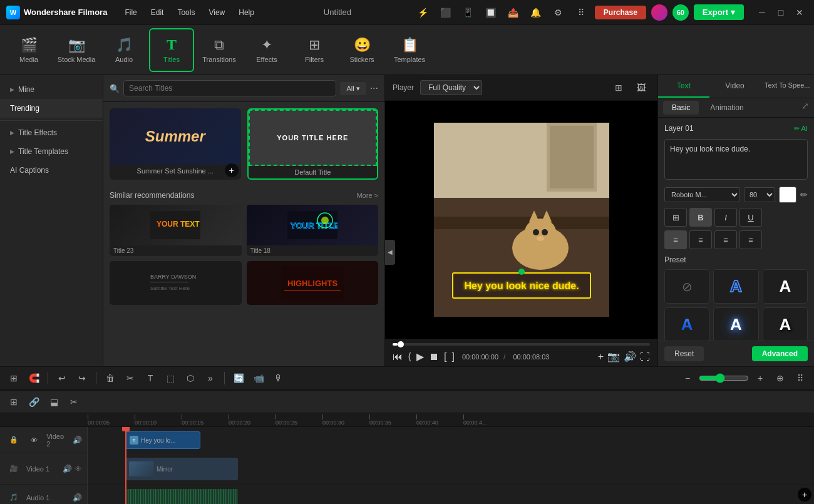 This screenshot has height=504, width=814. I want to click on tl-icon-3: ⬓, so click(54, 402).